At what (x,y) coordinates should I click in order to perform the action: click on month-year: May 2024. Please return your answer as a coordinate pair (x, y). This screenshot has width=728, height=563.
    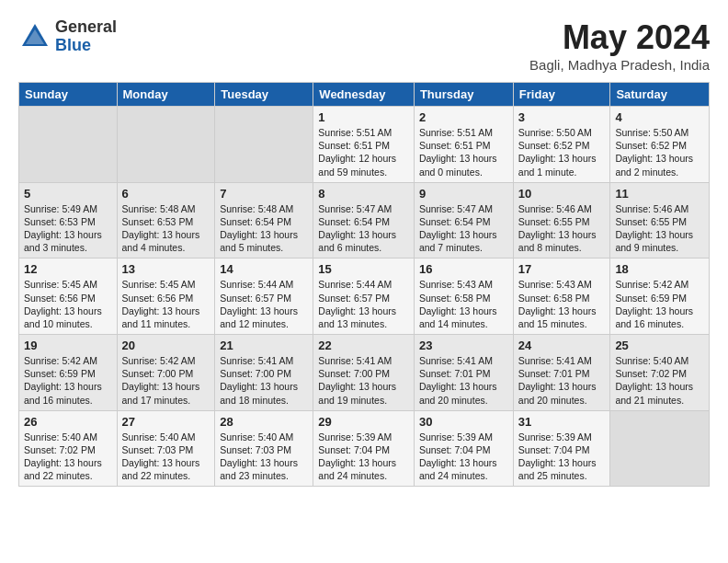
    Looking at the image, I should click on (620, 38).